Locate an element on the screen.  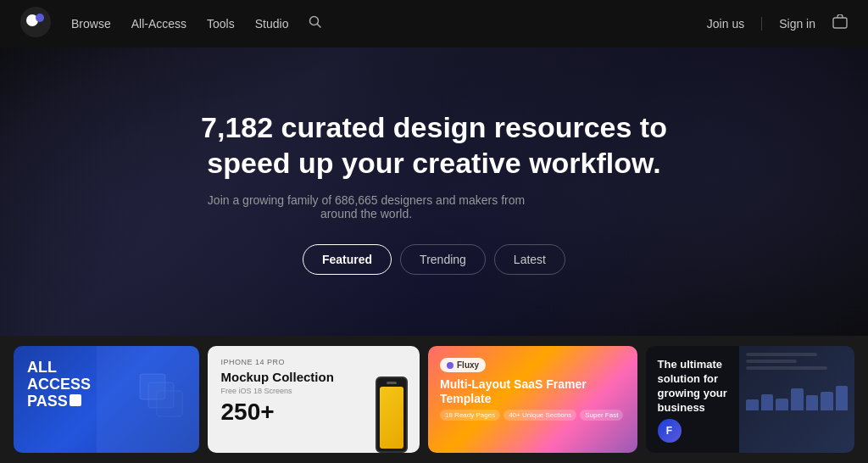
search-icon is located at coordinates (315, 24).